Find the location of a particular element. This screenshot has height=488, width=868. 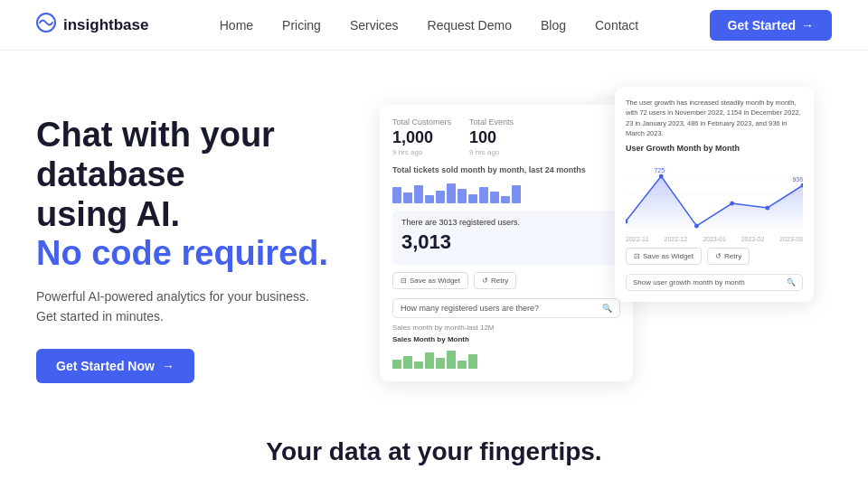

retry-button-2: ↺ Retry is located at coordinates (729, 257).